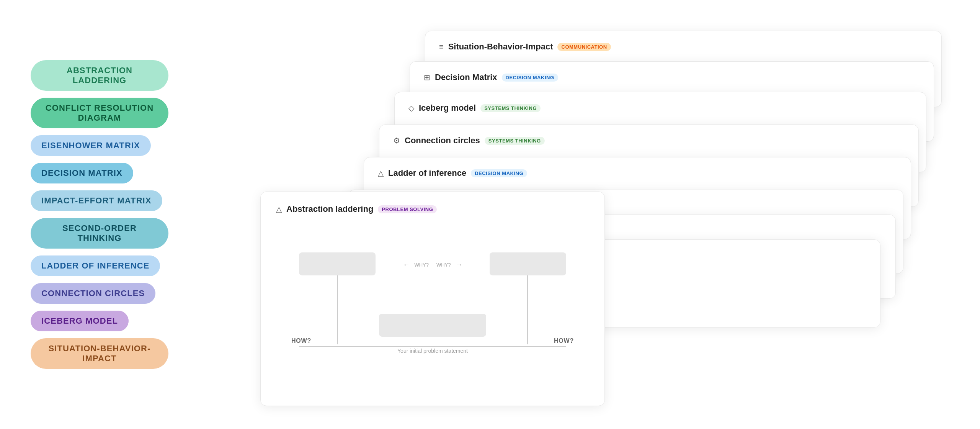  Describe the element at coordinates (683, 47) in the screenshot. I see `card-header: ≡ Situation-Behavior-Impact COMMUNICATIO…` at that location.